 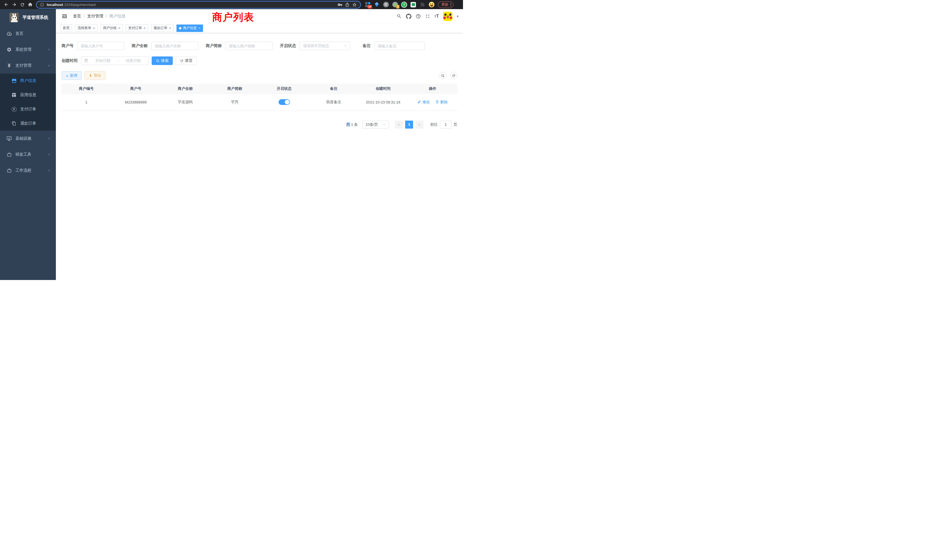 I want to click on browser-reload-button, so click(x=23, y=5).